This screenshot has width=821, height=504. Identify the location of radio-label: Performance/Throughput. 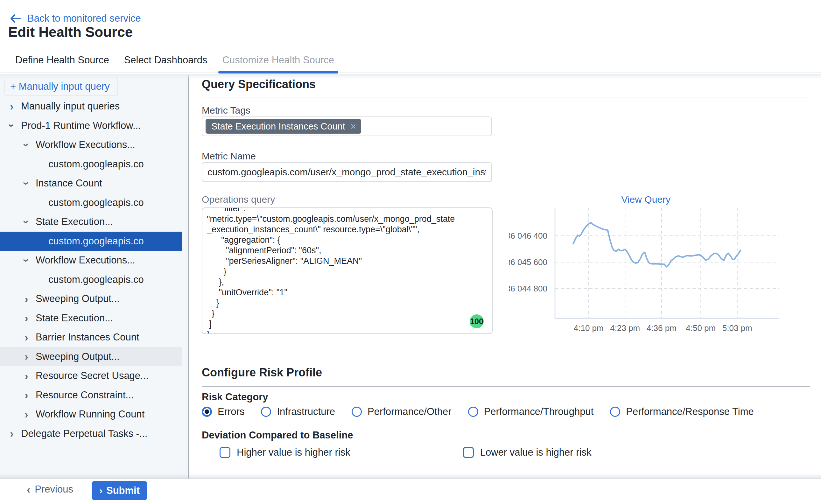
(539, 412).